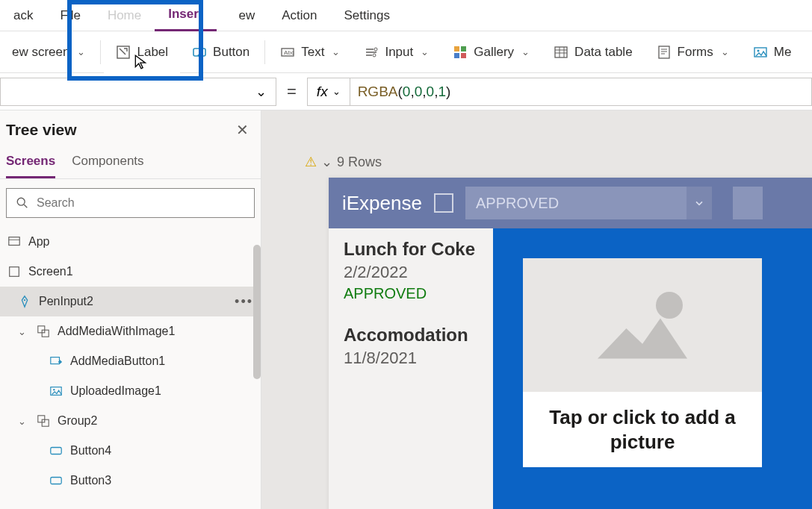 This screenshot has width=812, height=509. What do you see at coordinates (23, 16) in the screenshot?
I see `menu-back: ack` at bounding box center [23, 16].